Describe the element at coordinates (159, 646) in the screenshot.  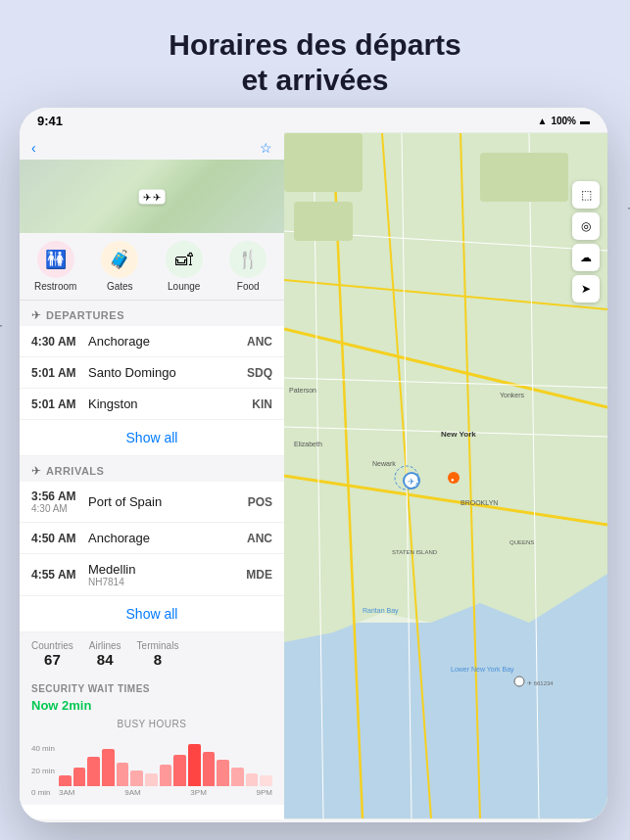
I see `terminals-label: Terminals` at that location.